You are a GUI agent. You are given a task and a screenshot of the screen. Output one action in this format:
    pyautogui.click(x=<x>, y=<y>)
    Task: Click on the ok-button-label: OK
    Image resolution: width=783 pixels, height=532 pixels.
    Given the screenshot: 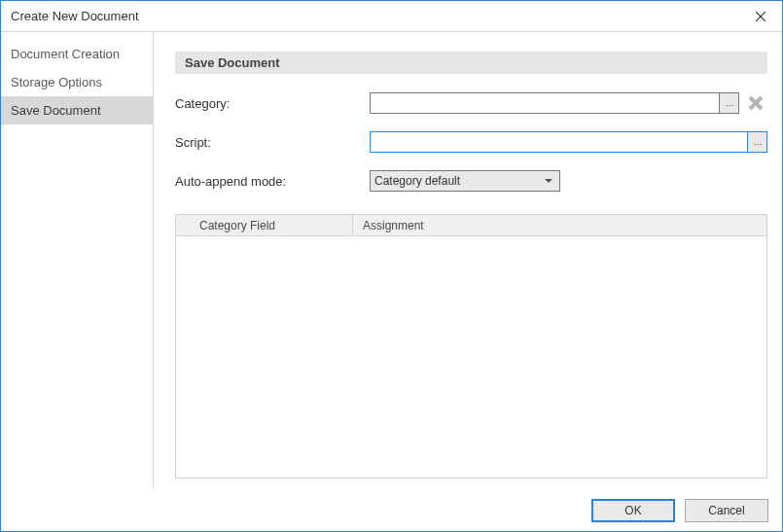 What is the action you would take?
    pyautogui.click(x=632, y=511)
    